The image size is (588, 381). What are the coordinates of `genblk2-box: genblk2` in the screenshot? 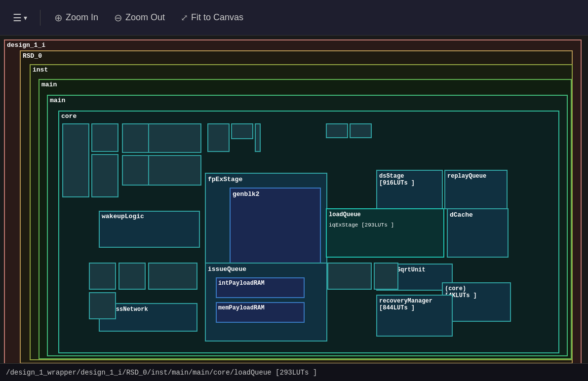 It's located at (275, 226).